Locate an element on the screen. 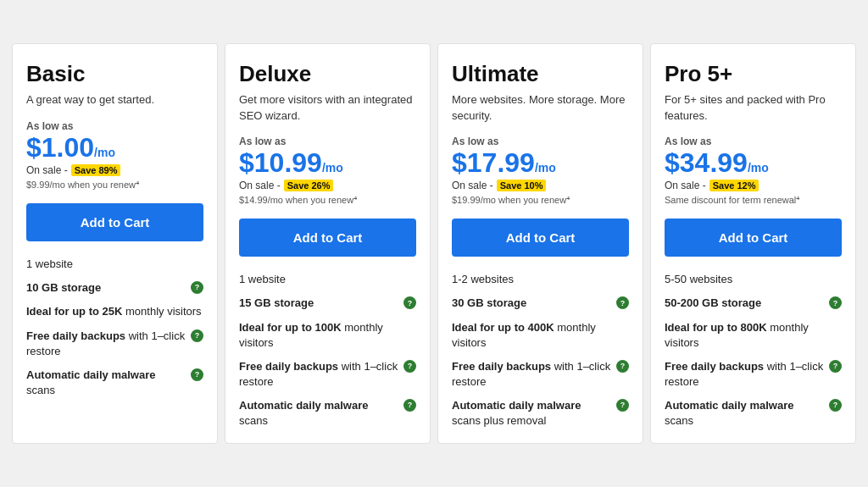 Image resolution: width=868 pixels, height=487 pixels. sale-row: On sale - Save 89% is located at coordinates (115, 170).